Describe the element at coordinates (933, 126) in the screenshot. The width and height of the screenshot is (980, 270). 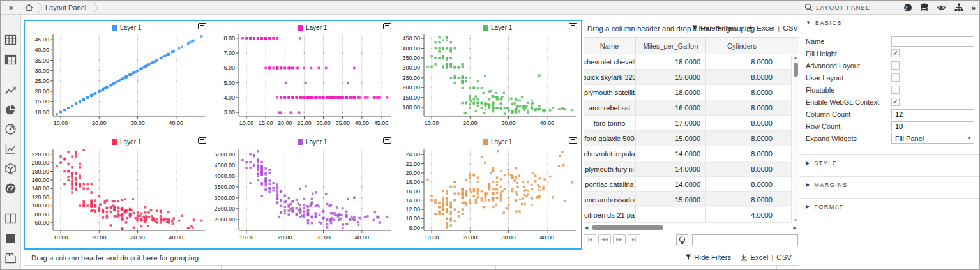
I see `row-count-input` at that location.